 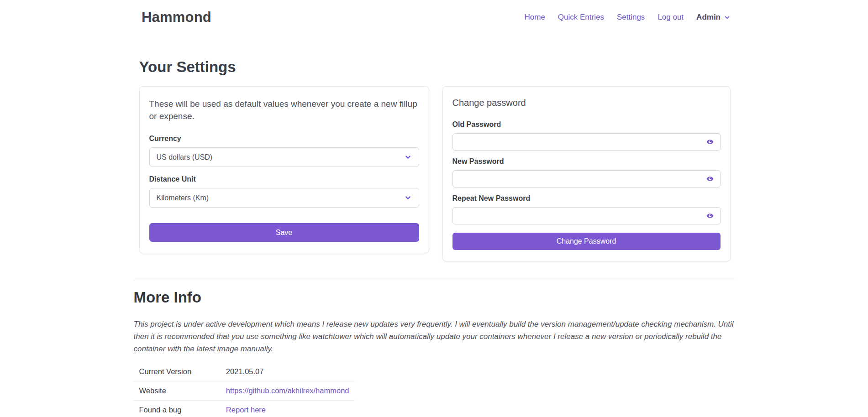 What do you see at coordinates (288, 372) in the screenshot?
I see `current-version-value: 2021.05.07` at bounding box center [288, 372].